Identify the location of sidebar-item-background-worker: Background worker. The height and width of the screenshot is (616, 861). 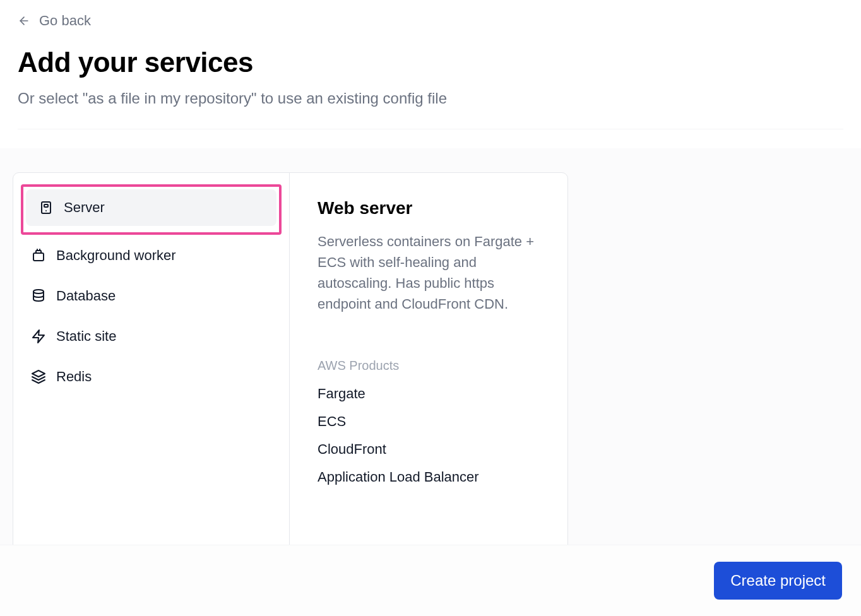
(151, 256).